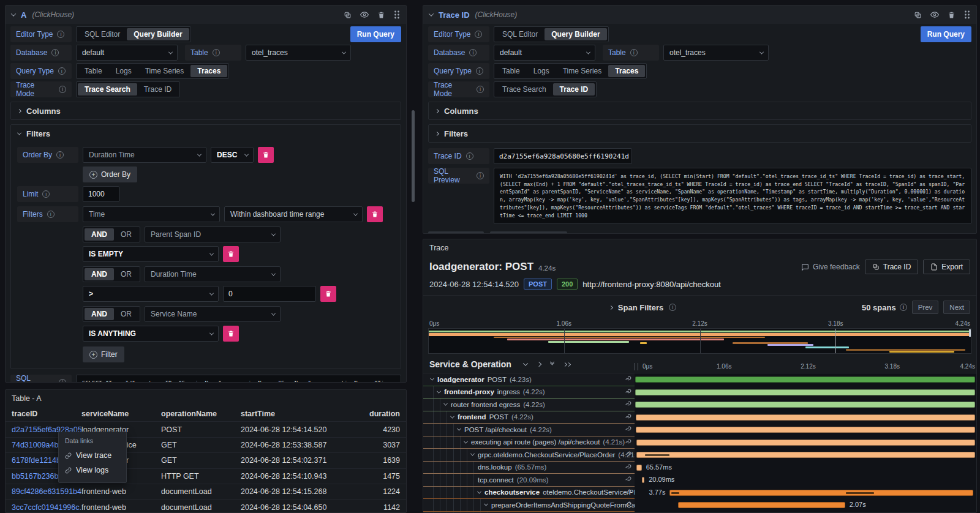 The height and width of the screenshot is (513, 980). What do you see at coordinates (947, 267) in the screenshot?
I see `export-button: Export` at bounding box center [947, 267].